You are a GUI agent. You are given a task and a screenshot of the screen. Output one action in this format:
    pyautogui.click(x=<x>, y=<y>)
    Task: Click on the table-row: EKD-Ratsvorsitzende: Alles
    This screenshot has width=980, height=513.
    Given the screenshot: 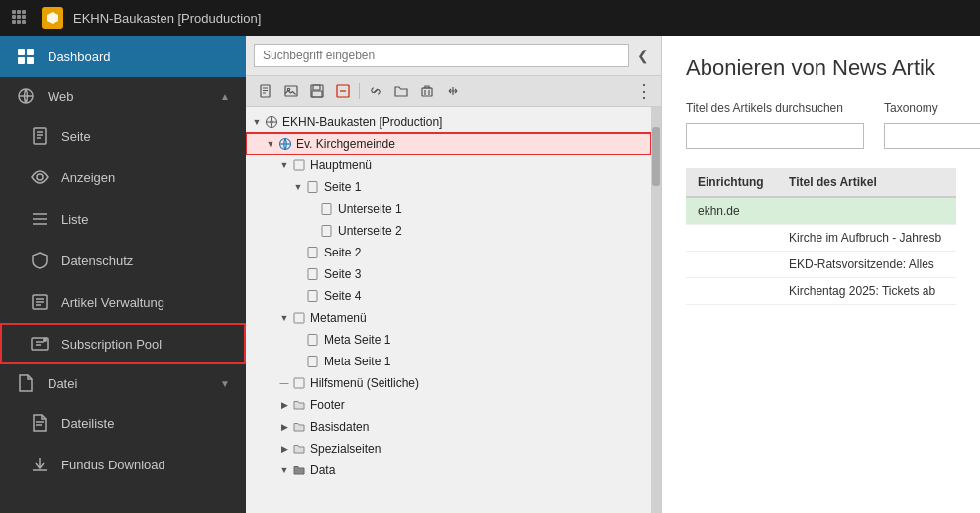 What is the action you would take?
    pyautogui.click(x=820, y=265)
    